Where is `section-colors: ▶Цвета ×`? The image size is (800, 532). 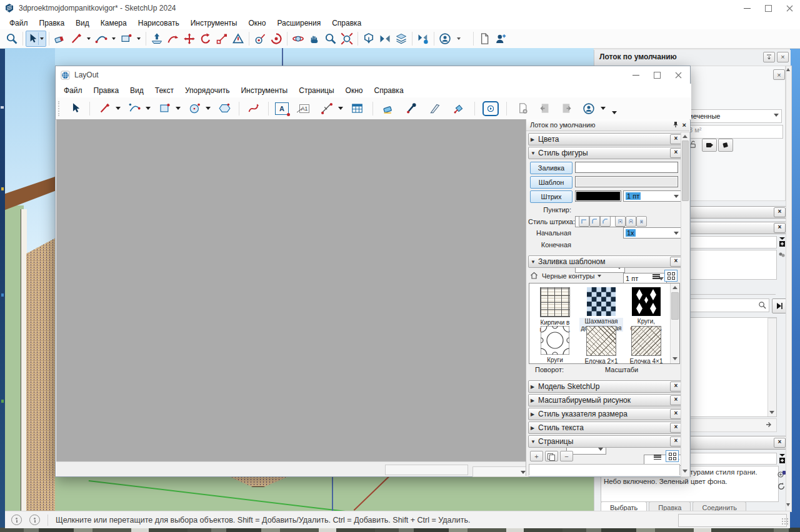
section-colors: ▶Цвета × is located at coordinates (606, 139).